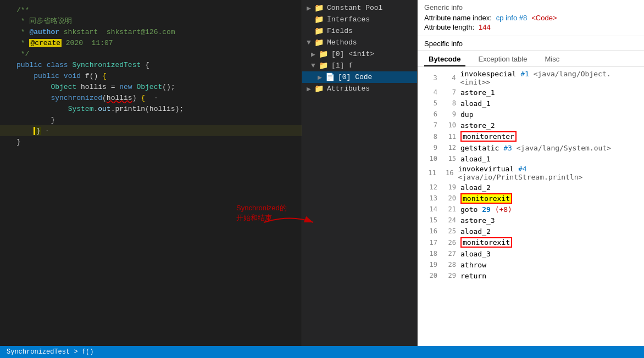  Describe the element at coordinates (355, 77) in the screenshot. I see `tree-label: [0] Code` at that location.